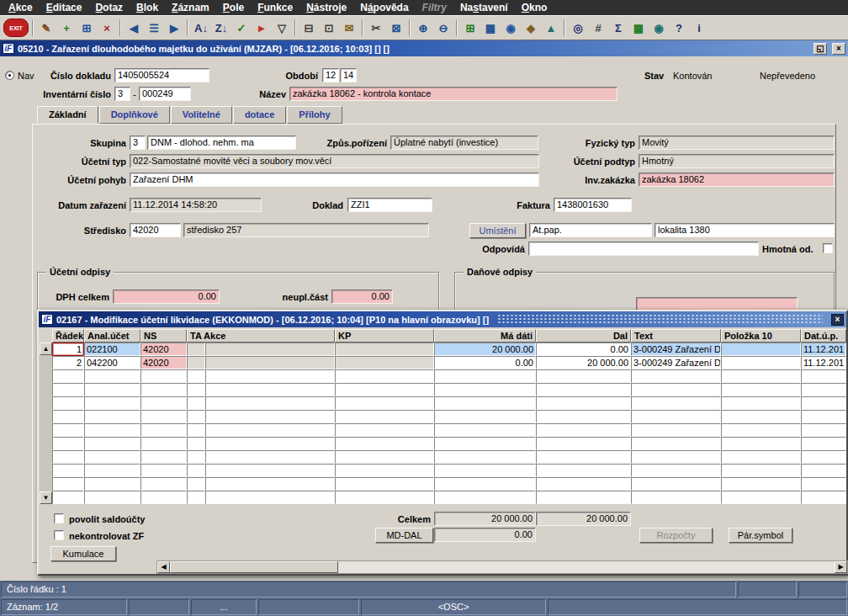  I want to click on mail-icon: ✉, so click(349, 28).